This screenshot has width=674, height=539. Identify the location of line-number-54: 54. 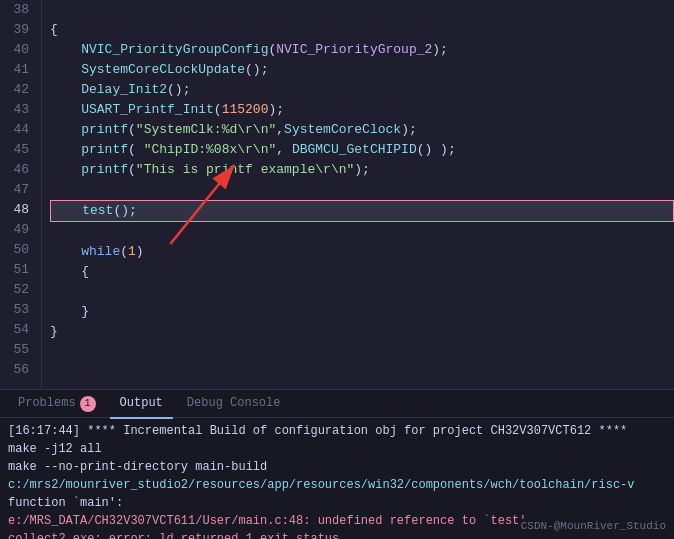
(18, 330).